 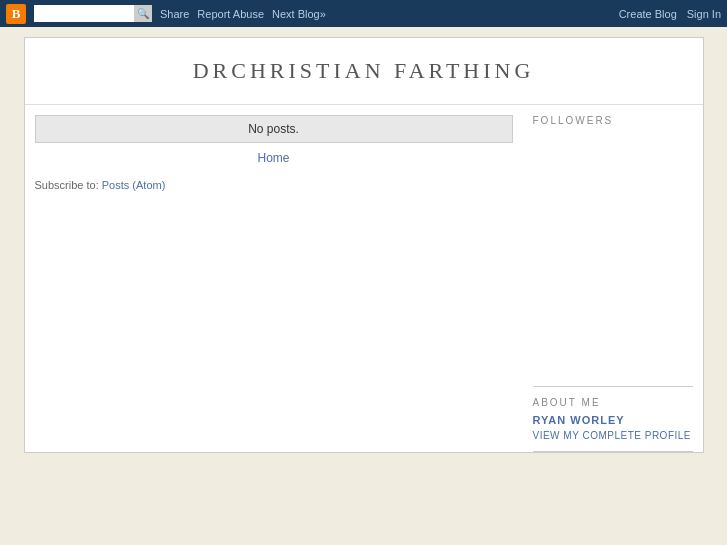 I want to click on subscribe-label: Subscribe to:, so click(x=67, y=185).